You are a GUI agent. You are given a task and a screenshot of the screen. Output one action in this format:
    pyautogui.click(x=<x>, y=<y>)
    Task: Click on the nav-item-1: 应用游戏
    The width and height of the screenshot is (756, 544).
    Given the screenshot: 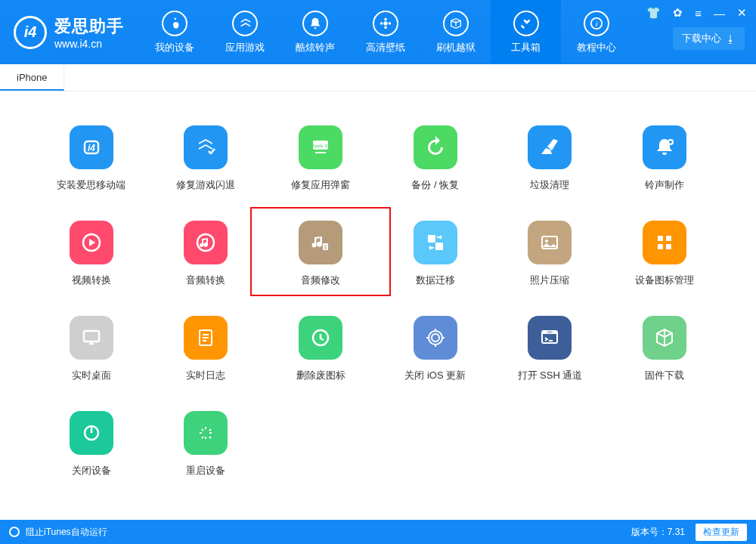 What is the action you would take?
    pyautogui.click(x=245, y=32)
    